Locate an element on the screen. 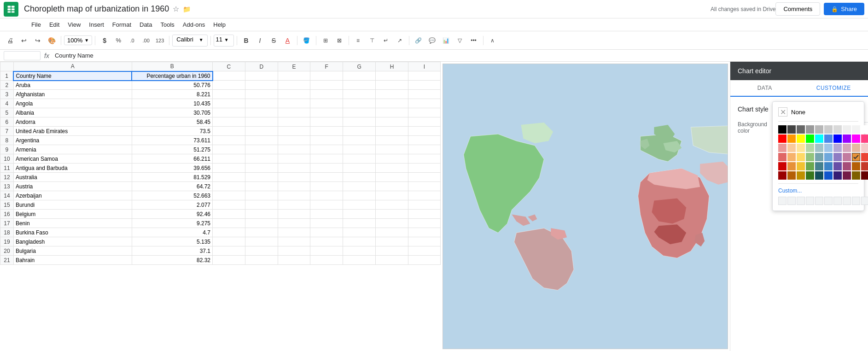 The height and width of the screenshot is (351, 868). cell-d11 is located at coordinates (262, 168).